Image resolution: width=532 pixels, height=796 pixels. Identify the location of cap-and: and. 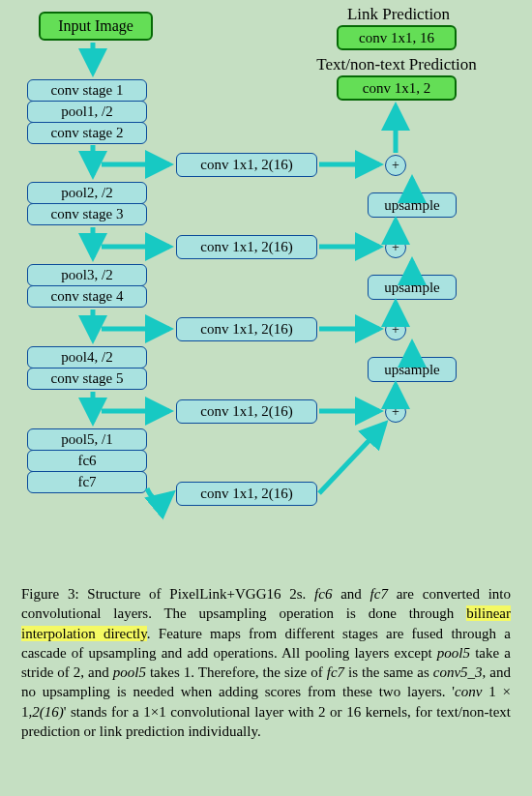
(350, 594).